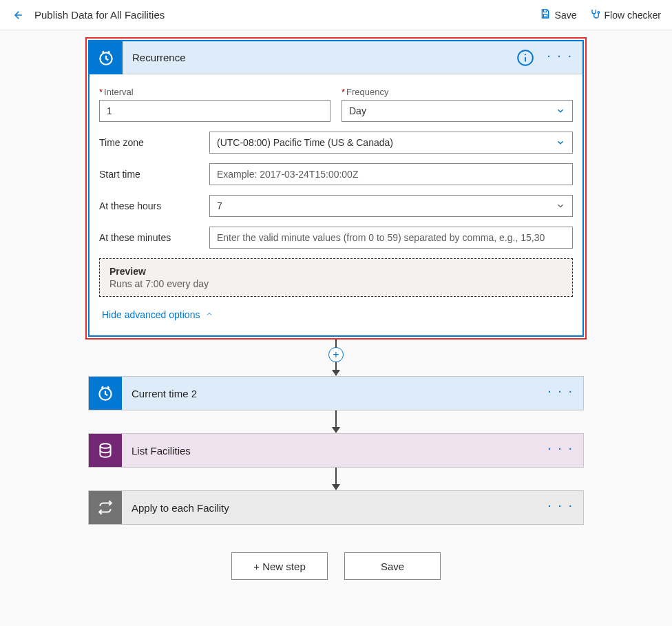 The height and width of the screenshot is (626, 672). I want to click on hours-value: 7, so click(220, 206).